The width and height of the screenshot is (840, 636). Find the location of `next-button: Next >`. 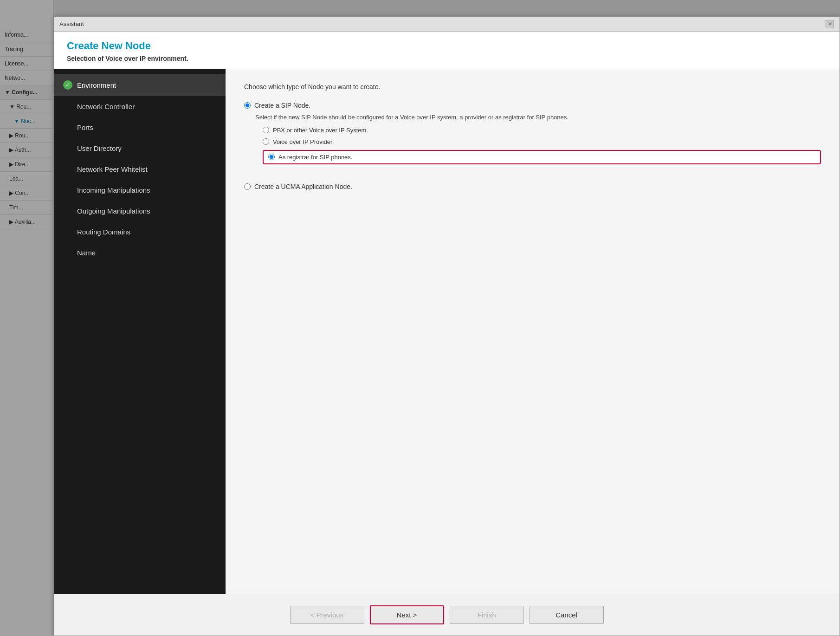

next-button: Next > is located at coordinates (407, 615).